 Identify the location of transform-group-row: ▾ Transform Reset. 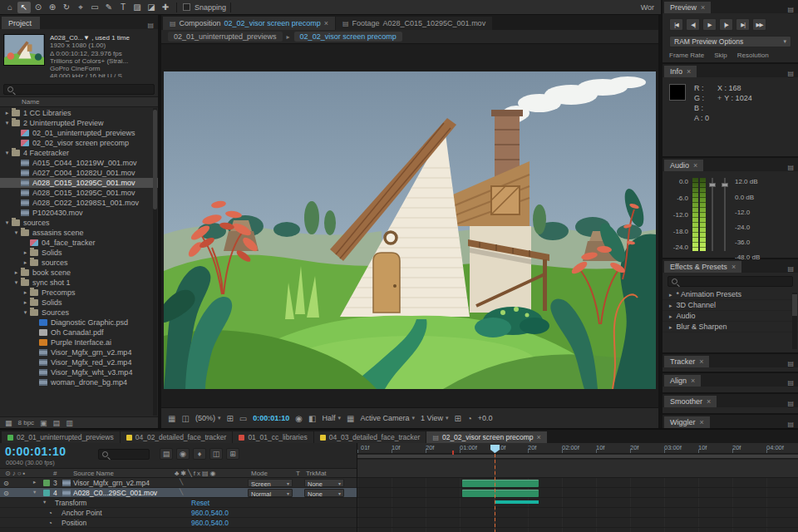
(178, 503).